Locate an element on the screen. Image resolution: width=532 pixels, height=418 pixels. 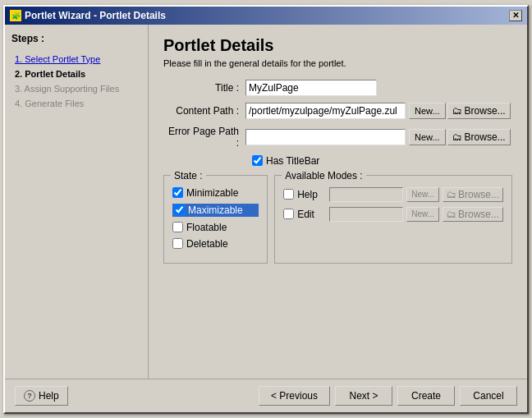
has-titlebar-checkbox is located at coordinates (258, 161).